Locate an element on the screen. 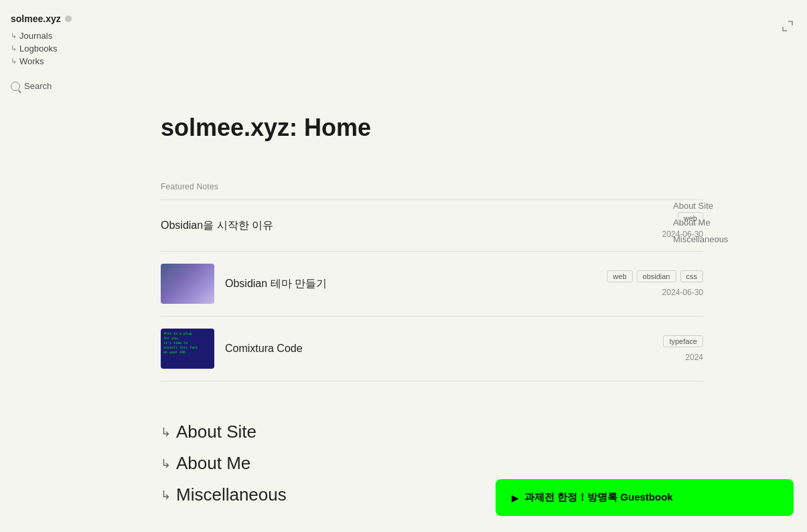 The height and width of the screenshot is (532, 807). search-button: Search is located at coordinates (31, 86).